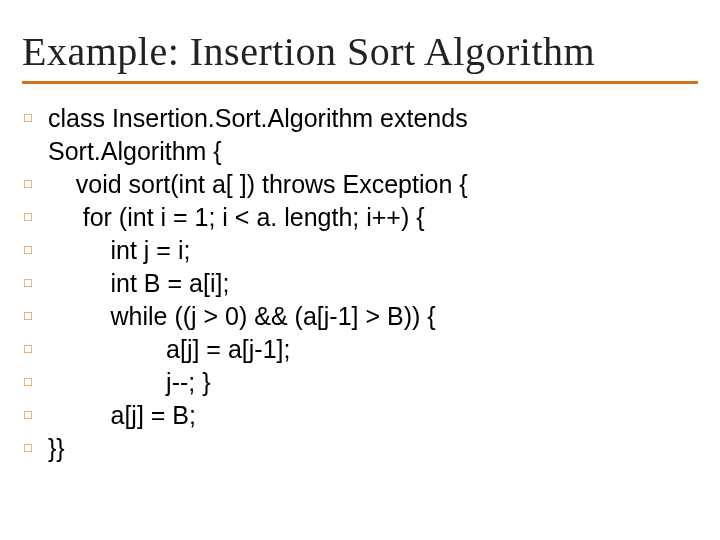 The width and height of the screenshot is (720, 540). Describe the element at coordinates (360, 316) in the screenshot. I see `code-line: □ while ((j > 0) && (a[j-1] > B)) {` at that location.